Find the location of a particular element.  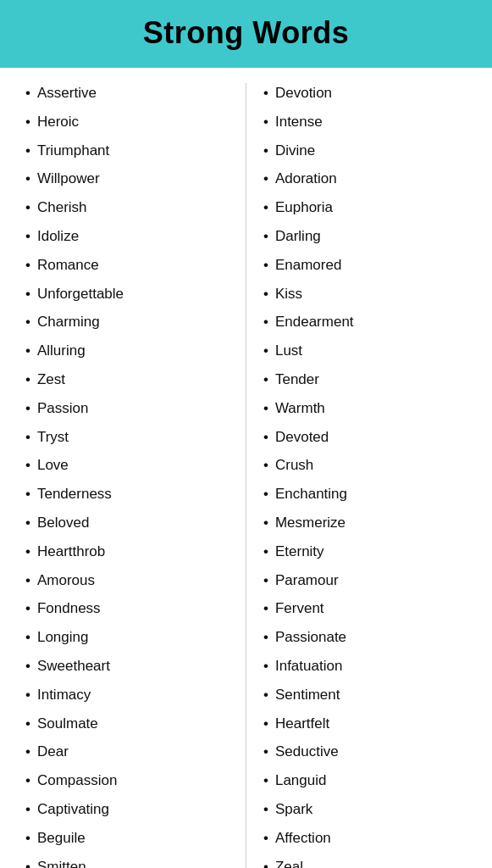

list-item: •Enchanting is located at coordinates (365, 494).